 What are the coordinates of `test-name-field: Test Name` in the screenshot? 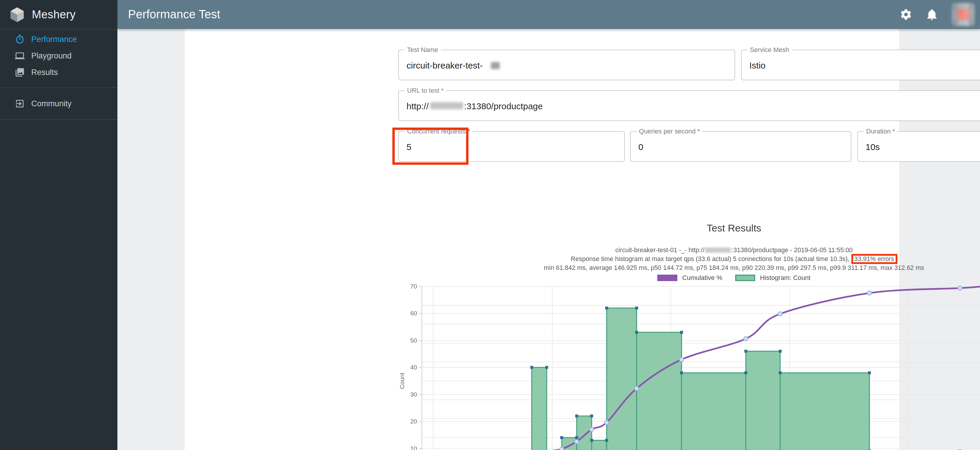 It's located at (567, 65).